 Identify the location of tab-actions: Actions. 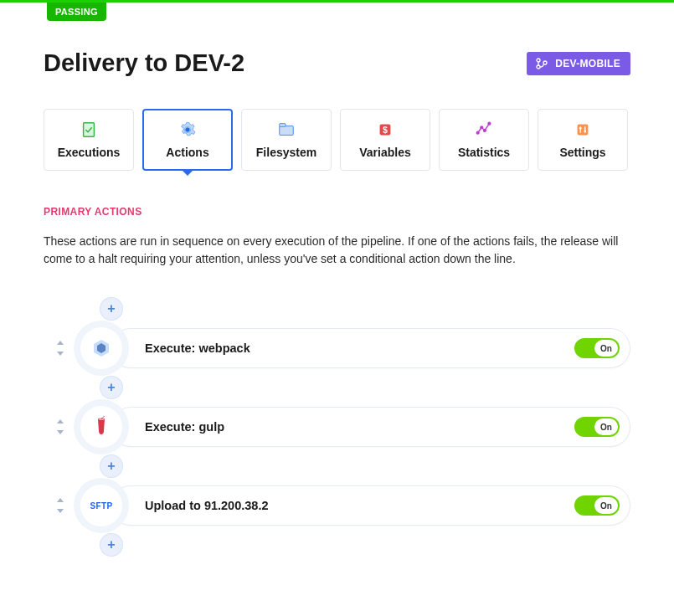
(188, 140).